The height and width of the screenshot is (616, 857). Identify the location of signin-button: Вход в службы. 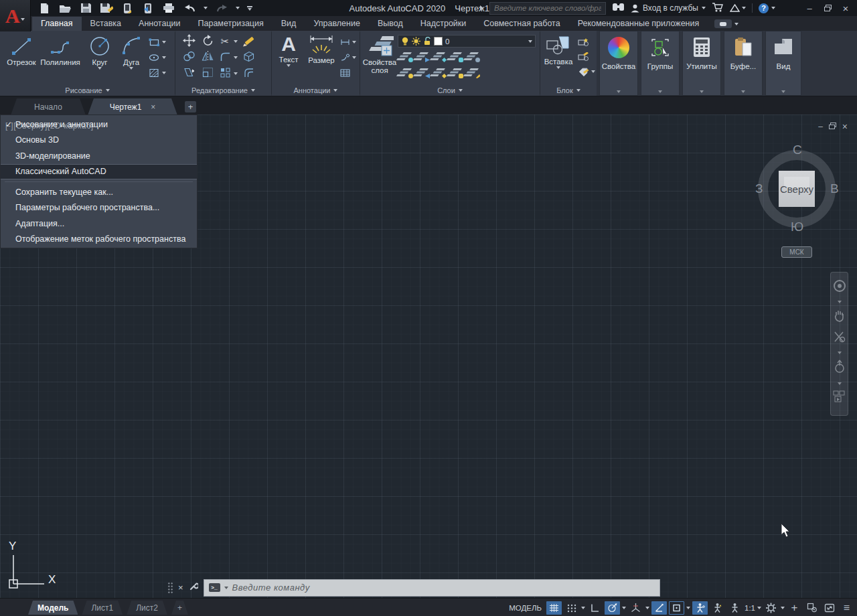
(668, 8).